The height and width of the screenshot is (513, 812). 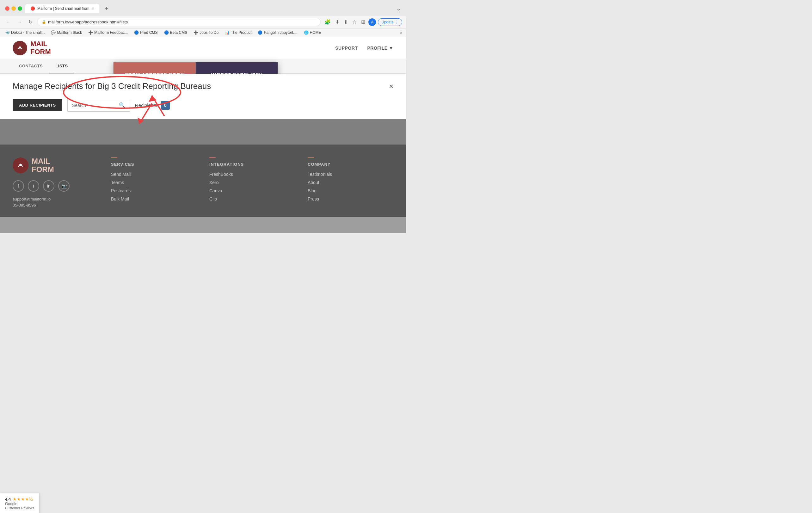 I want to click on window-controls, so click(x=13, y=9).